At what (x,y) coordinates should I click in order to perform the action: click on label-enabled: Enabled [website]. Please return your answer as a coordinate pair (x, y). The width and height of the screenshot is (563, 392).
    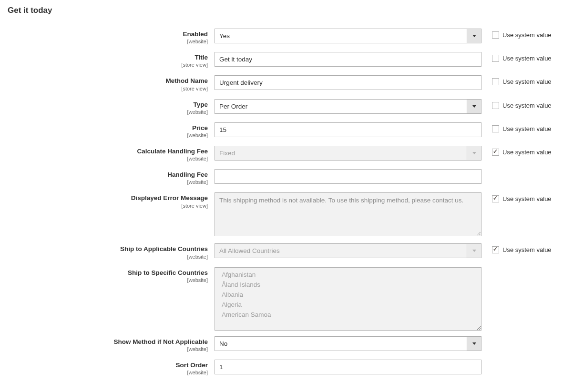
    Looking at the image, I should click on (110, 36).